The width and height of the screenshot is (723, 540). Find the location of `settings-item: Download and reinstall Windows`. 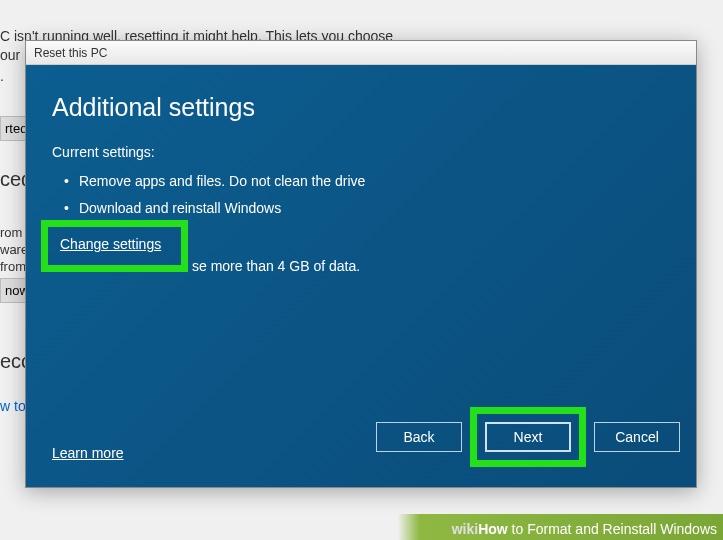

settings-item: Download and reinstall Windows is located at coordinates (361, 208).